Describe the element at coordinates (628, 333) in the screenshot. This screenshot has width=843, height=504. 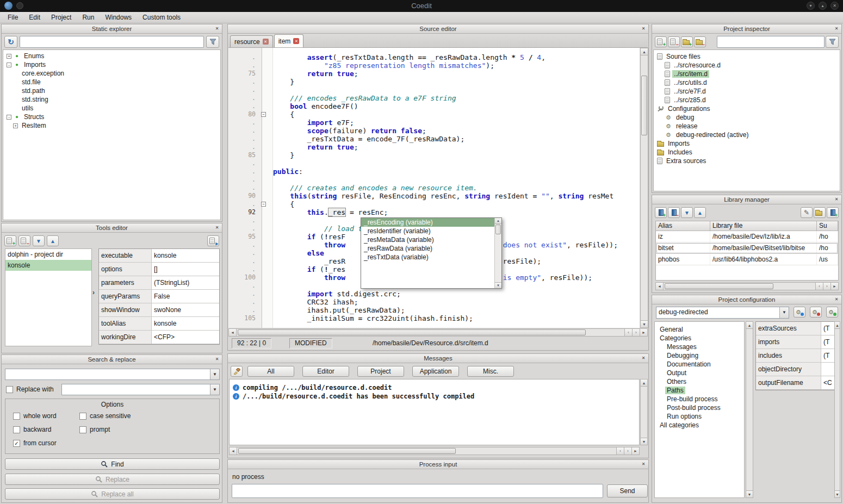
I see `scroll-small-left-icon: ‹` at that location.